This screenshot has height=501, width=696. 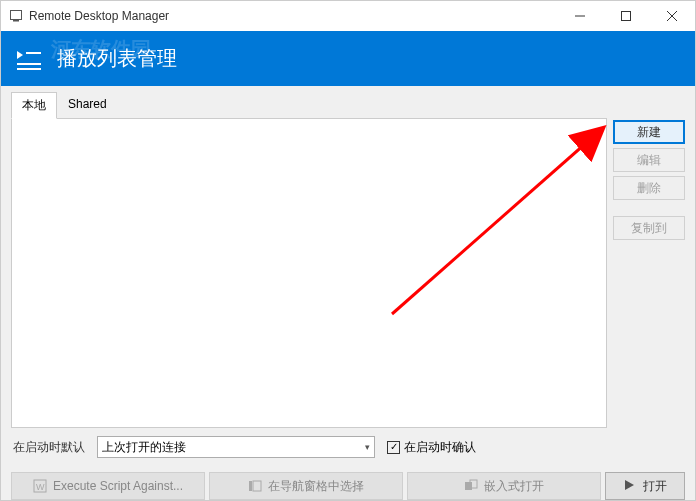 I want to click on tab-local: 本地, so click(x=34, y=106).